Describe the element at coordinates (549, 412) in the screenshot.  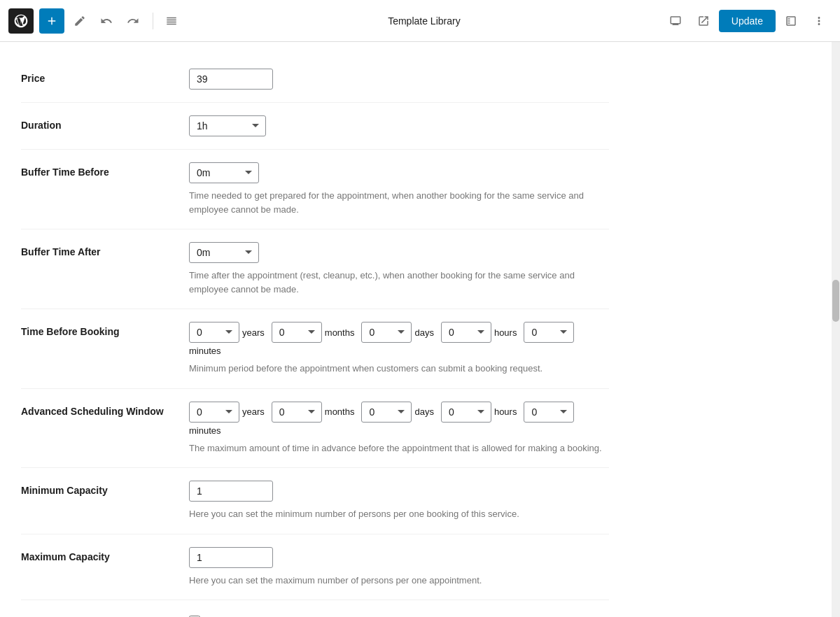
I see `adv-minutes-select: 01530` at that location.